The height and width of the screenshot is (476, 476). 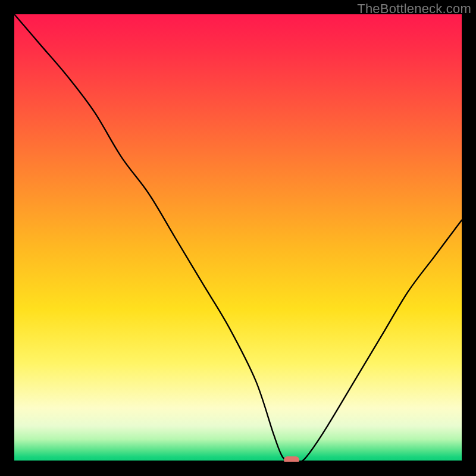 I want to click on optimal-point-marker, so click(x=292, y=459).